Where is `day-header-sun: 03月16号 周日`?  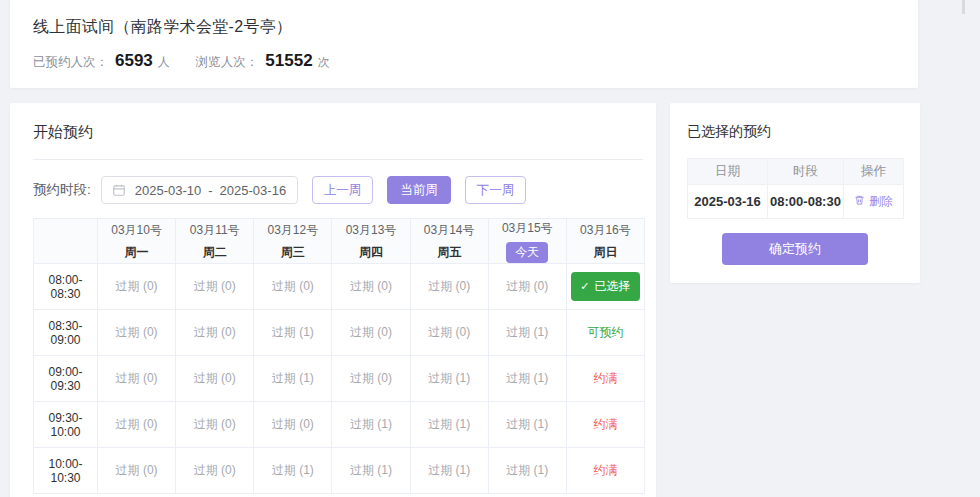 day-header-sun: 03月16号 周日 is located at coordinates (605, 242).